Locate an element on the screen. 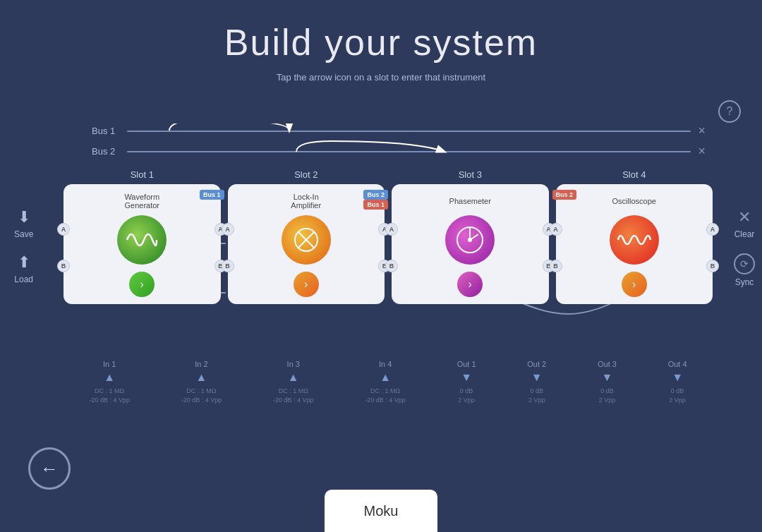 The image size is (762, 532). slot4-arrow-btn: › is located at coordinates (634, 284).